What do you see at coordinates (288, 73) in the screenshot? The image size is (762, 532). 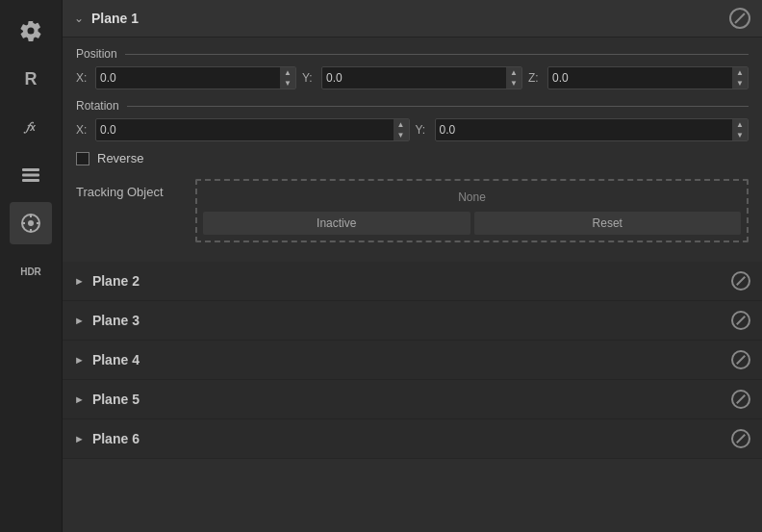 I see `position-x-up: ▲` at bounding box center [288, 73].